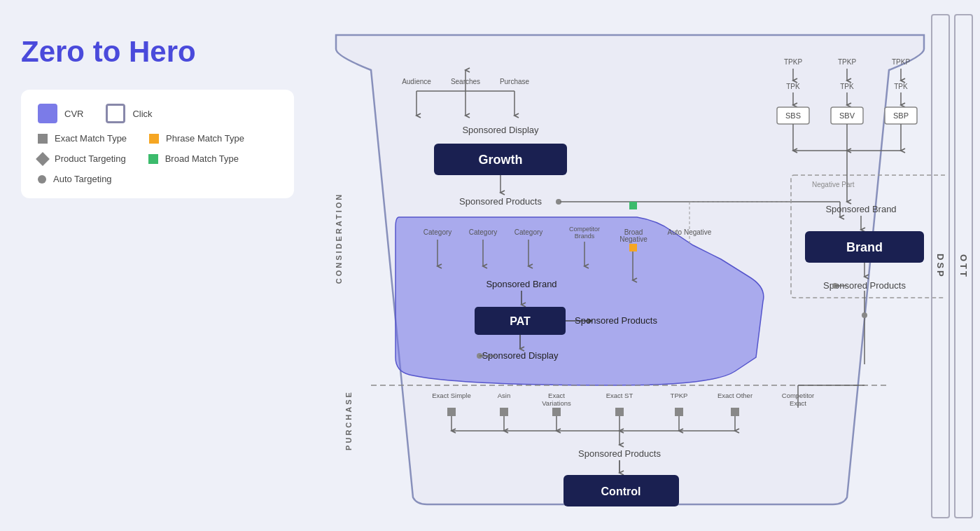 Image resolution: width=980 pixels, height=531 pixels. I want to click on exact-label: Exact Match Type, so click(91, 139).